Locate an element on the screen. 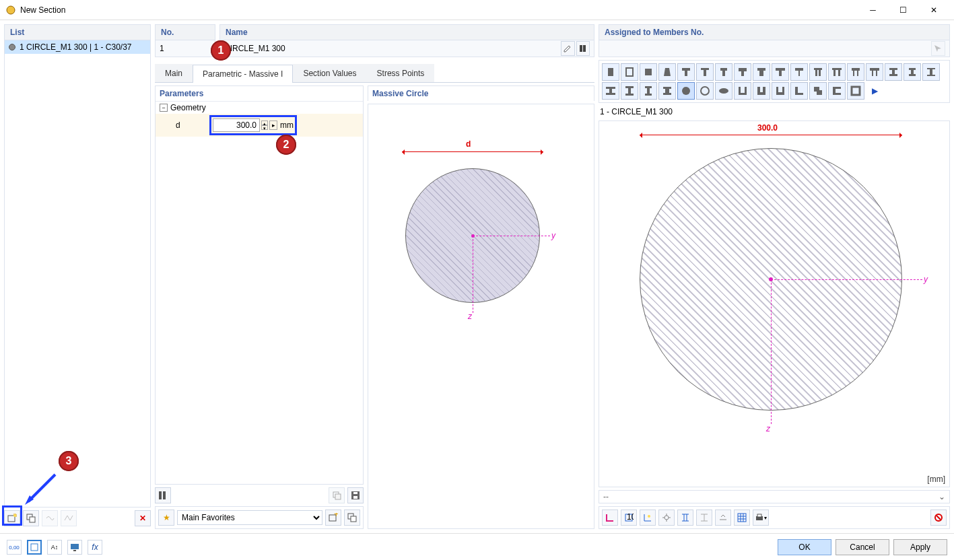 This screenshot has height=560, width=954. shape-z1 is located at coordinates (818, 91).